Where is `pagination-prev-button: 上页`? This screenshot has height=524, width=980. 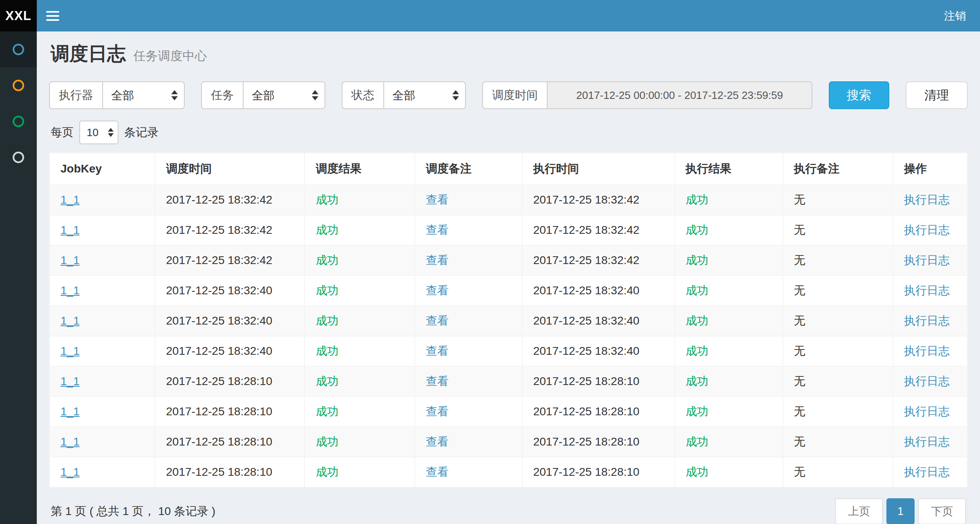
pagination-prev-button: 上页 is located at coordinates (859, 511).